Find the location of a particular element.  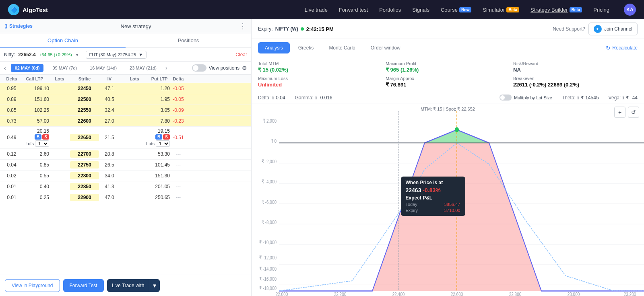

col-put-ltp: Put LTP is located at coordinates (159, 79).